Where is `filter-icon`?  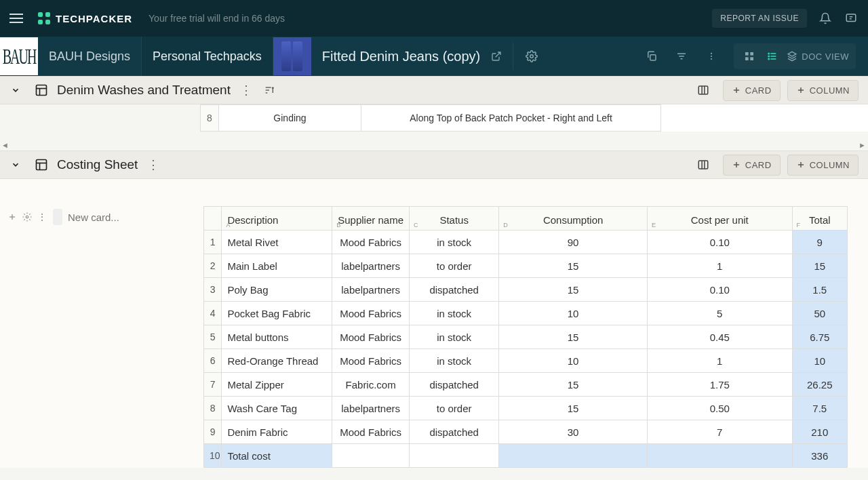 filter-icon is located at coordinates (682, 56).